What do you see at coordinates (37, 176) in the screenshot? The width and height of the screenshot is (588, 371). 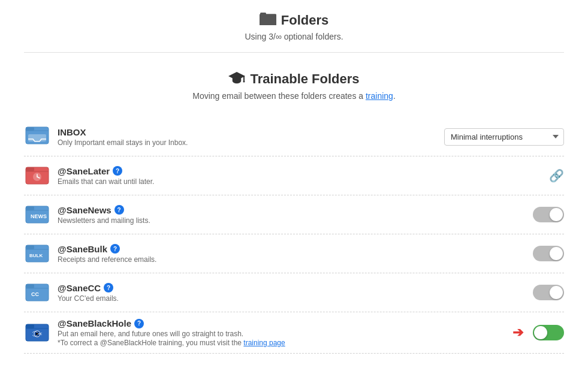 I see `sanelater-icon` at bounding box center [37, 176].